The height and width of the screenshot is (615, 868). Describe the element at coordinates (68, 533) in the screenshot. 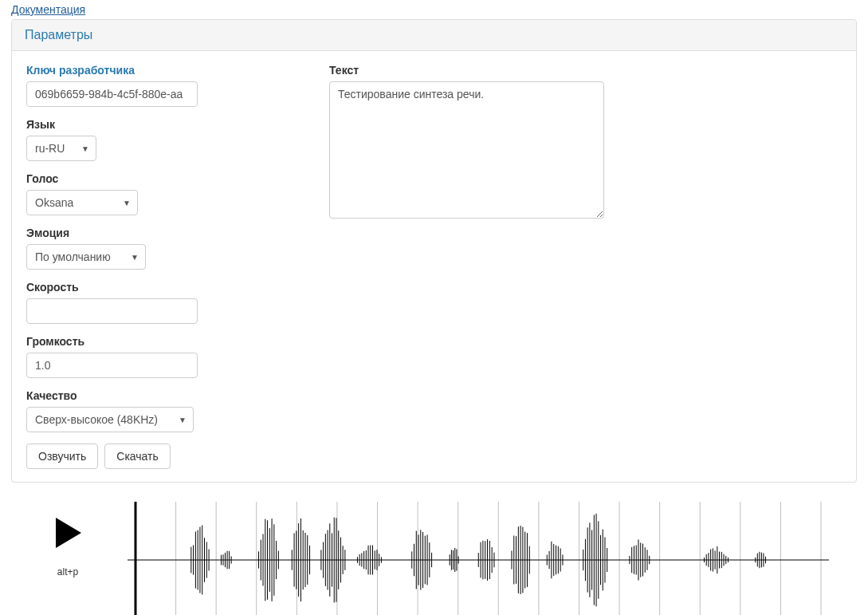

I see `play-button` at that location.